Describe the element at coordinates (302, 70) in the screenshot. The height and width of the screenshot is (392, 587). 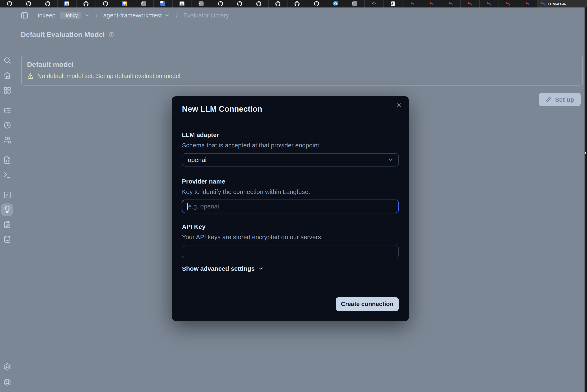
I see `default-model-card: Default model No default model set. Set …` at that location.